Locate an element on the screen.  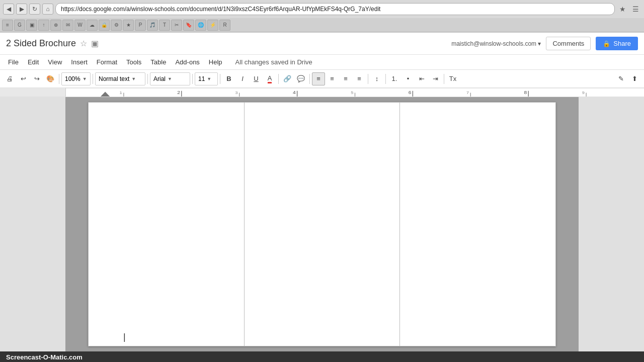
browser-menu-icon: ☰ is located at coordinates (635, 9).